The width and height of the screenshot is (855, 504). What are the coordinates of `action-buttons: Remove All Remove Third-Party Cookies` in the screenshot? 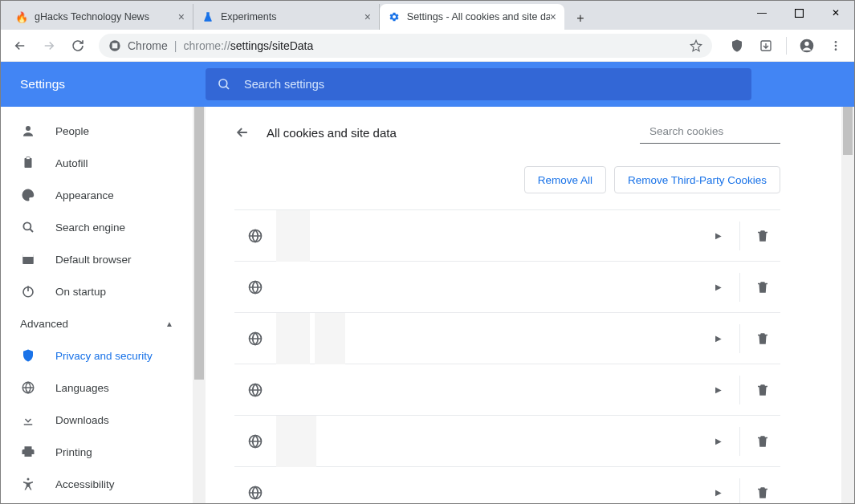 It's located at (507, 184).